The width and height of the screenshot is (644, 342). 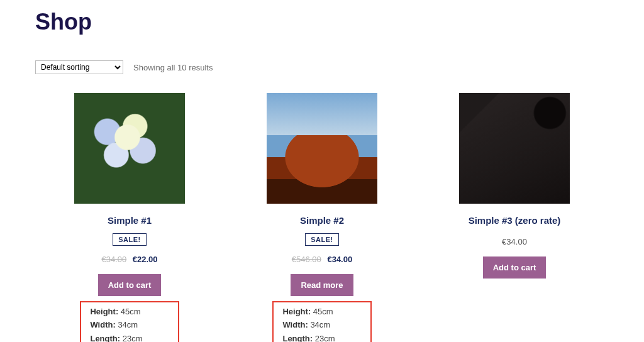 What do you see at coordinates (322, 259) in the screenshot?
I see `product-price: €546.00 €34.00` at bounding box center [322, 259].